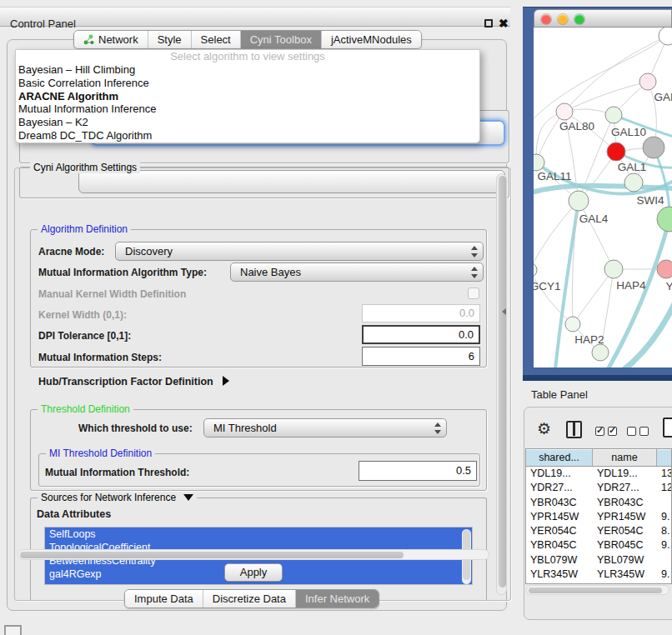  Describe the element at coordinates (226, 381) in the screenshot. I see `expand-right-icon` at that location.